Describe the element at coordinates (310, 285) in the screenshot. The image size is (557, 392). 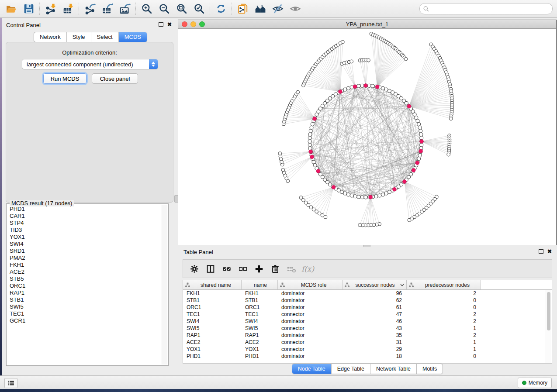
I see `column-header-MCDS-role: MCDS role` at that location.